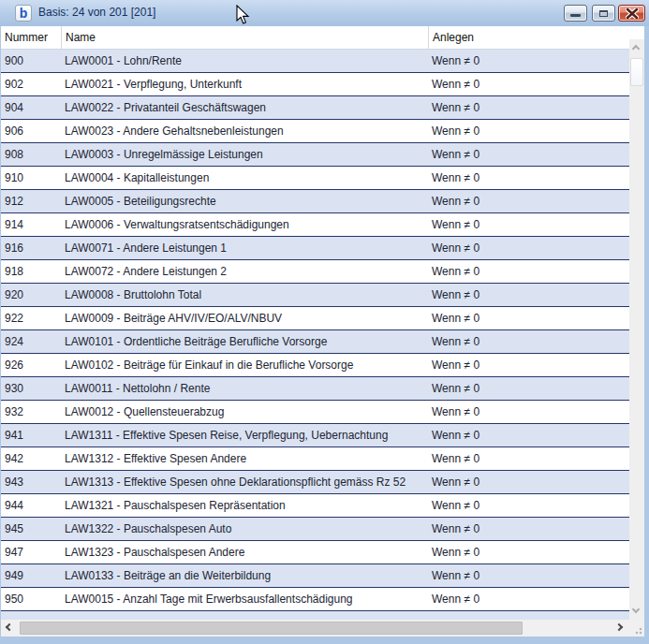 The width and height of the screenshot is (649, 644). Describe the element at coordinates (619, 627) in the screenshot. I see `chevron-right-icon` at that location.